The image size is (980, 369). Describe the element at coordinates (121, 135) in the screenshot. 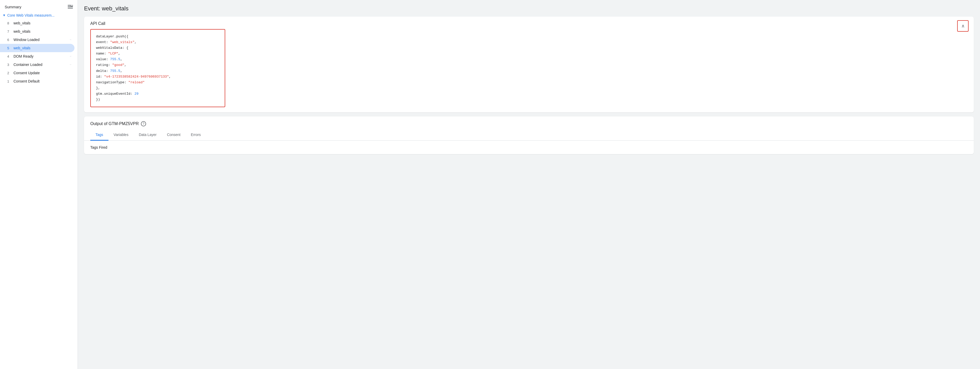

I see `tab-variables: Variables` at that location.